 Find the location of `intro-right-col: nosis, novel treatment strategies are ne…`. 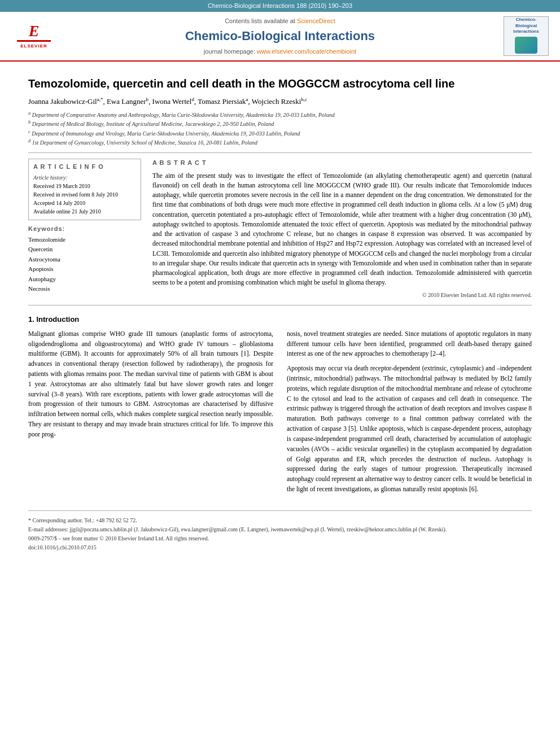

intro-right-col: nosis, novel treatment strategies are ne… is located at coordinates (409, 414).